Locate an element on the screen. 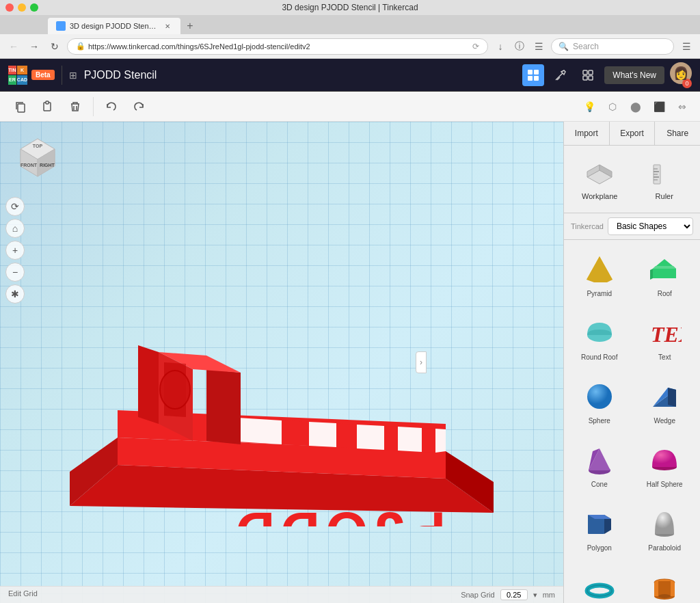  shape-round-roof: Round Roof is located at coordinates (600, 338).